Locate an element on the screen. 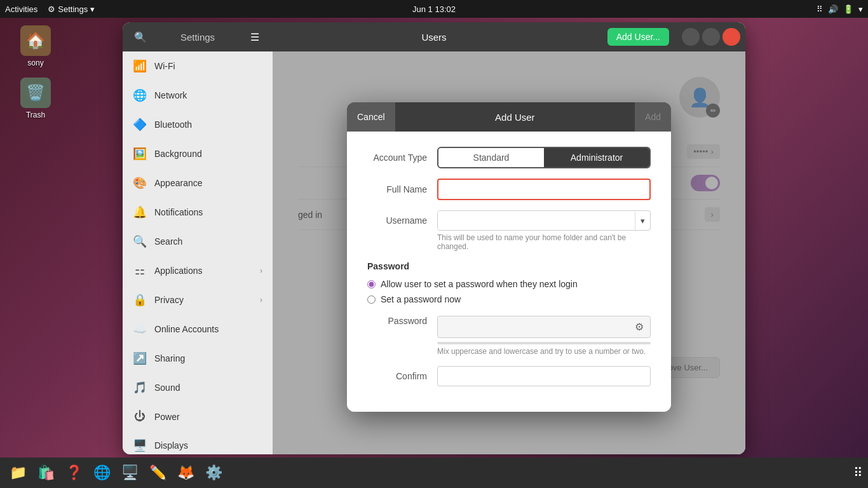 This screenshot has height=488, width=868. applications-arrow-icon: › is located at coordinates (261, 271).